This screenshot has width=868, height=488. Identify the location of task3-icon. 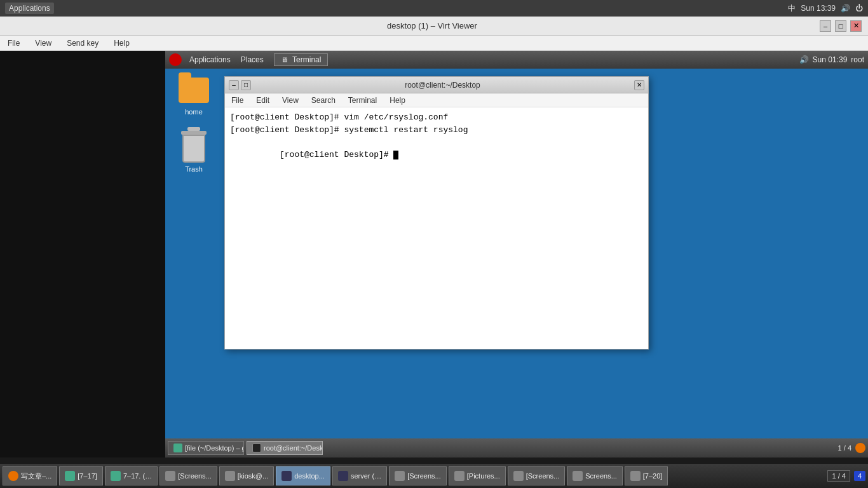
(116, 476).